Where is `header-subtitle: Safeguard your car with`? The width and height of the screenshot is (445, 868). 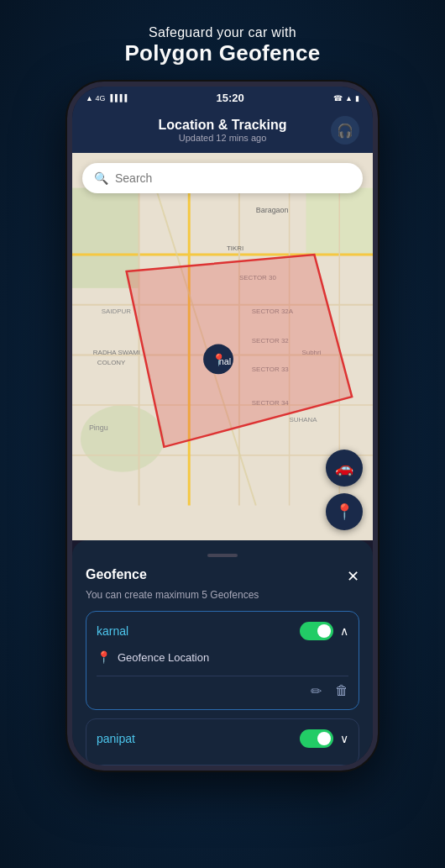 header-subtitle: Safeguard your car with is located at coordinates (222, 33).